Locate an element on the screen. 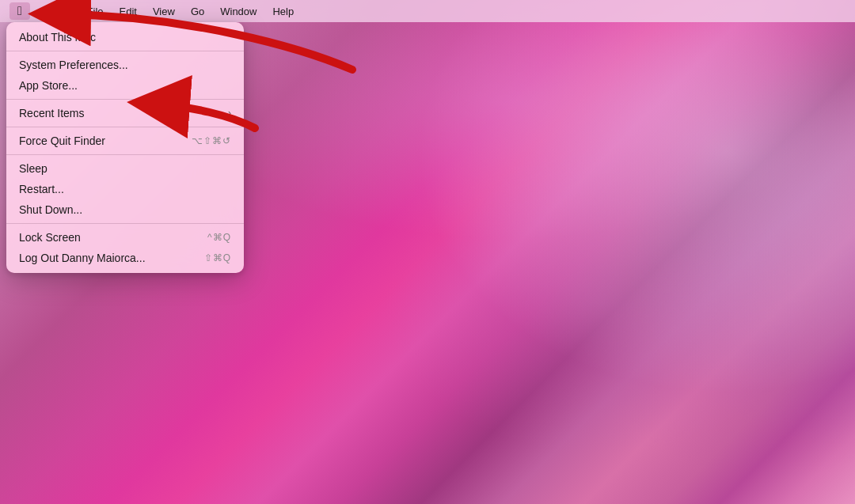 This screenshot has width=855, height=504. menu-item-restart: Restart... is located at coordinates (125, 189).